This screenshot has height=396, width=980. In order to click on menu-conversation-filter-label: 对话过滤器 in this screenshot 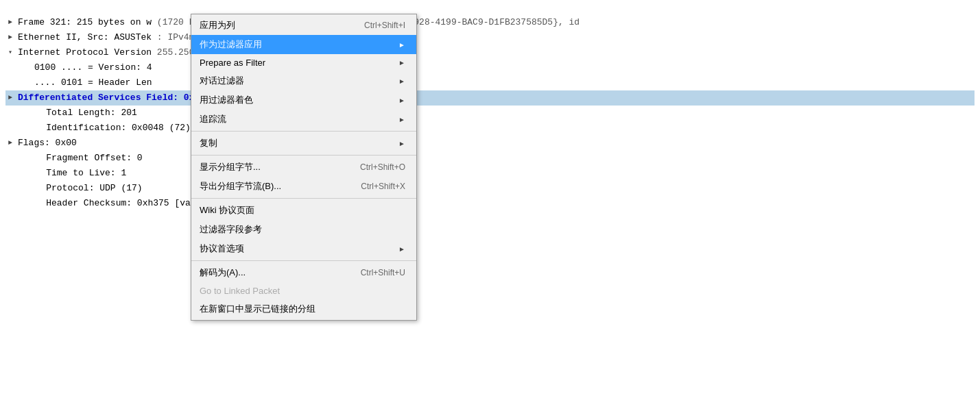, I will do `click(222, 81)`.